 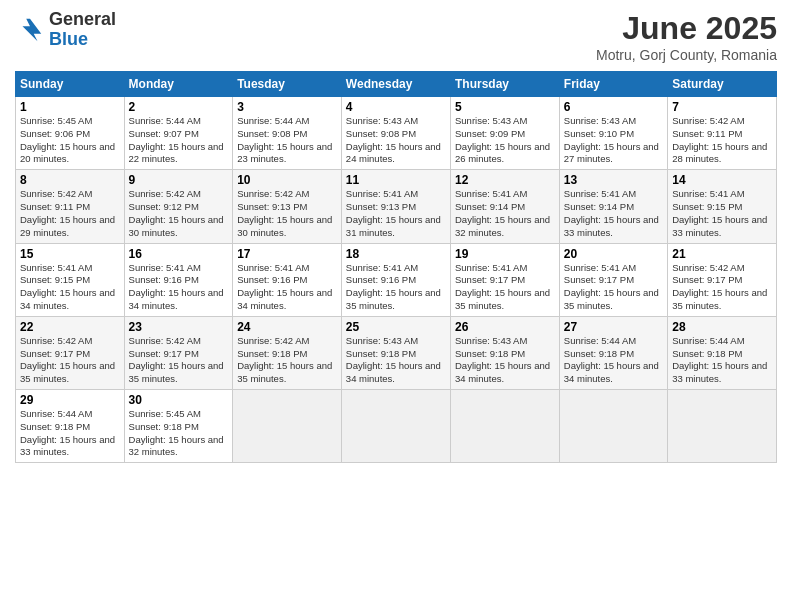 I want to click on day-number: 20, so click(x=614, y=254).